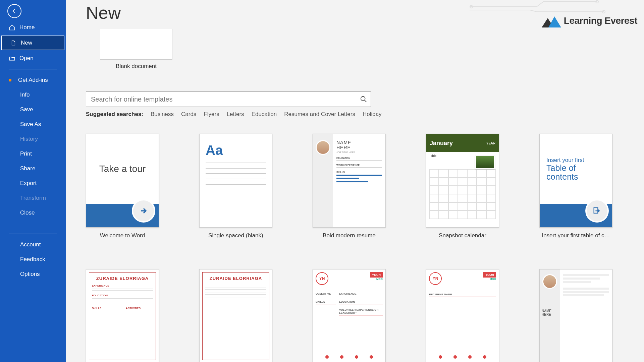 The width and height of the screenshot is (644, 362). Describe the element at coordinates (576, 181) in the screenshot. I see `template-thumb: Insert your first Table of contents` at that location.